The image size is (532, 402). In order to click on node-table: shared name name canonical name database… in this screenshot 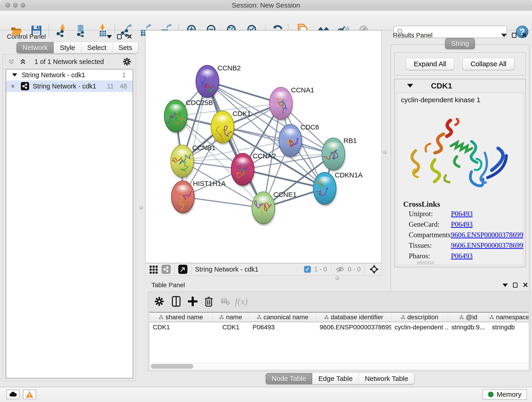, I will do `click(339, 341)`.